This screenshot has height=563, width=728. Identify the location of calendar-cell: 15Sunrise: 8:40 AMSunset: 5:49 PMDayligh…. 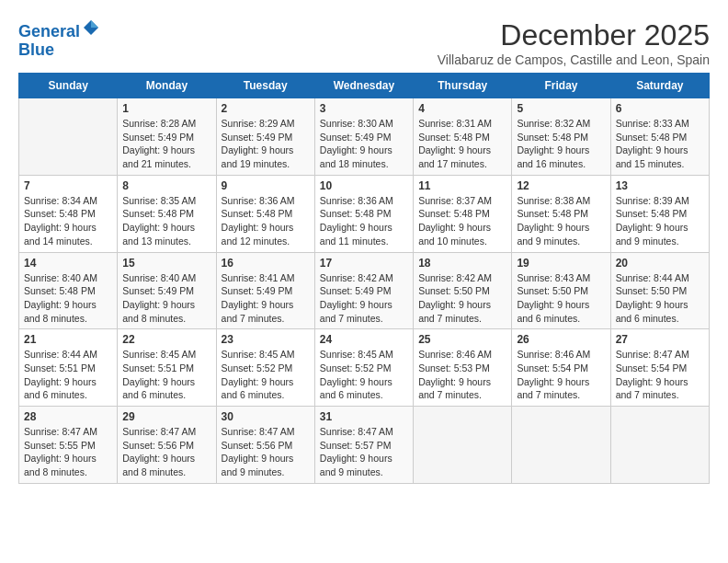
(167, 291).